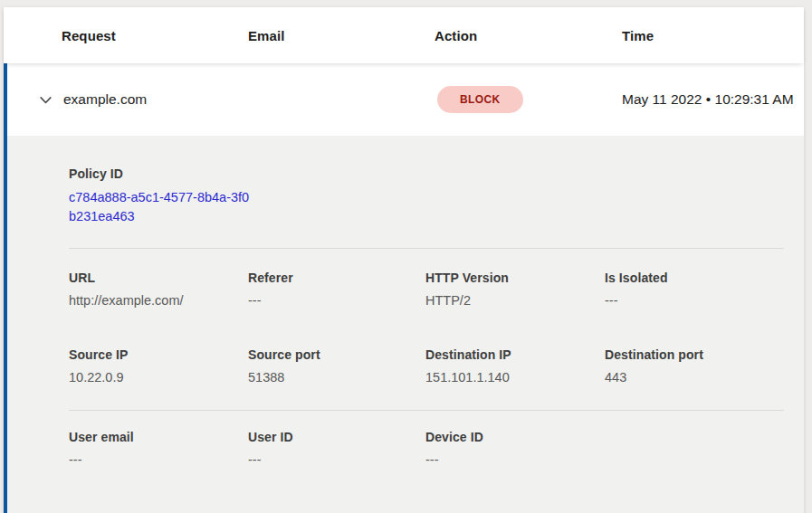 Image resolution: width=812 pixels, height=513 pixels. What do you see at coordinates (515, 377) in the screenshot?
I see `field-destination-ip-value: 151.101.1.140` at bounding box center [515, 377].